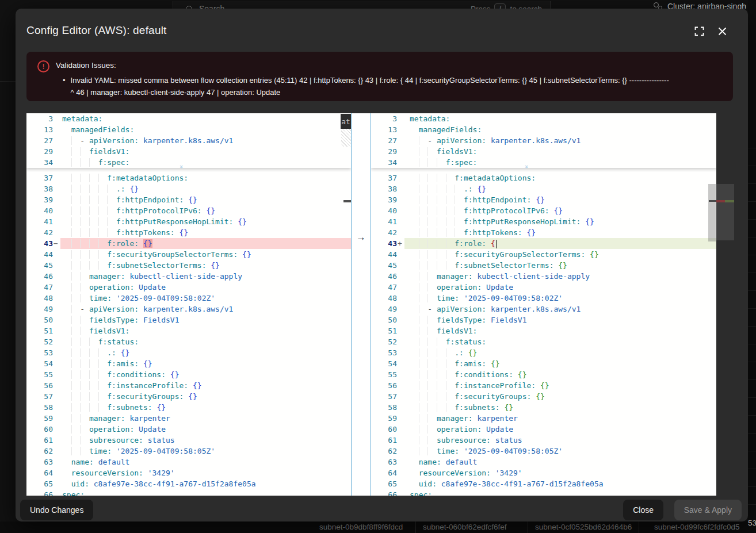 Image resolution: width=756 pixels, height=533 pixels. What do you see at coordinates (189, 189) in the screenshot?
I see `code-line-left-38: 38 .: {}` at bounding box center [189, 189].